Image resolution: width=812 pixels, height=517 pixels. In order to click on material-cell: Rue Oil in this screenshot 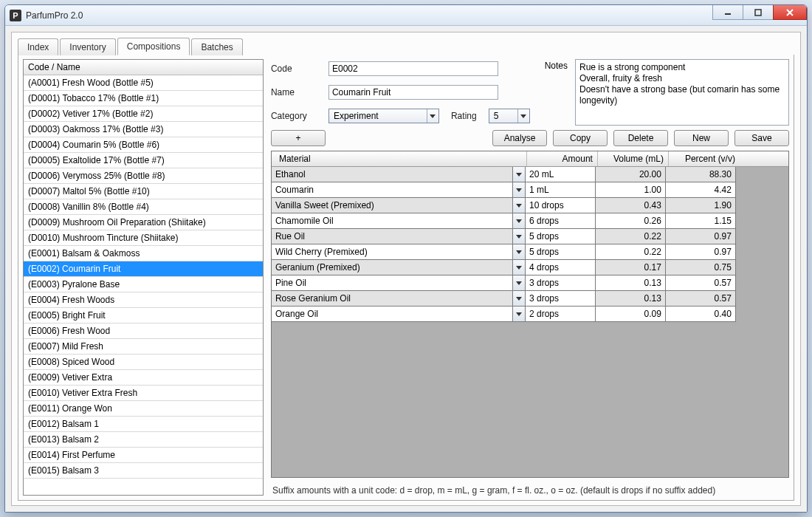, I will do `click(393, 236)`.